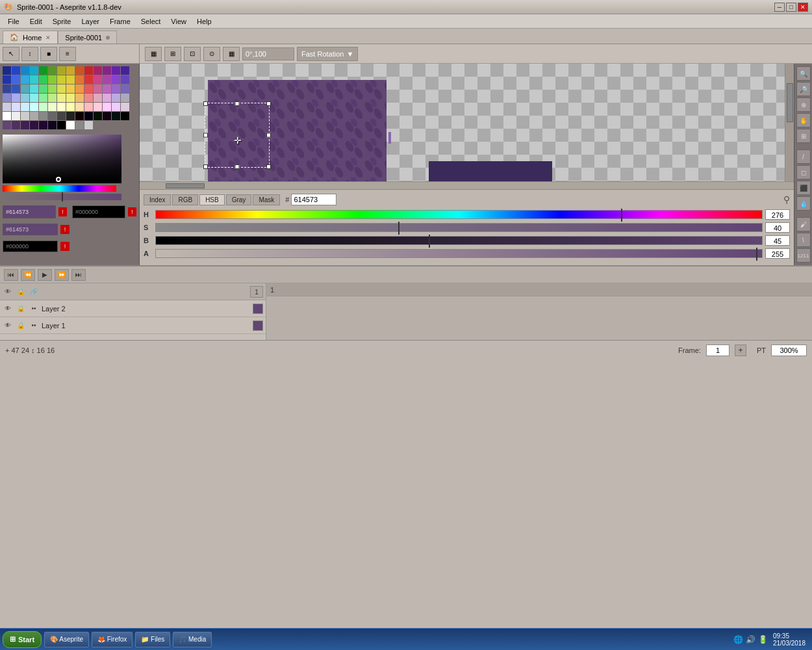 Image resolution: width=812 pixels, height=650 pixels. I want to click on lock-icon-1: 🔒, so click(21, 326).